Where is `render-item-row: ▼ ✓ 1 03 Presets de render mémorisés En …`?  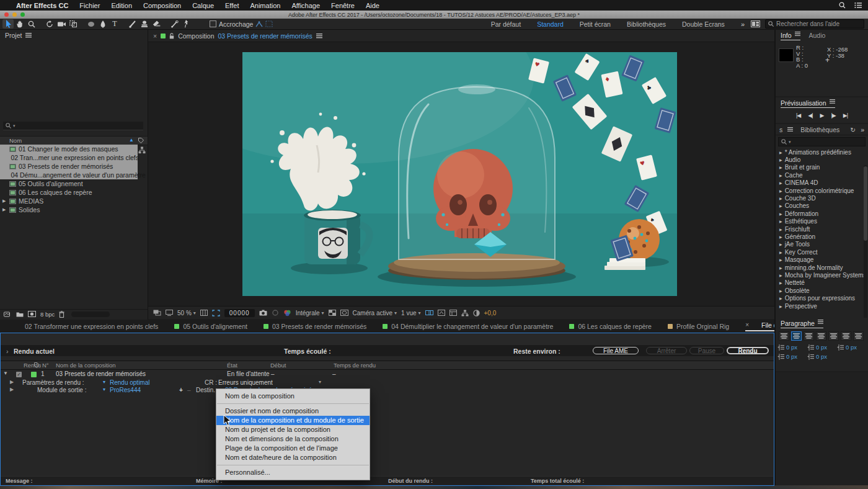
render-item-row: ▼ ✓ 1 03 Presets de render mémorisés En … is located at coordinates (387, 375).